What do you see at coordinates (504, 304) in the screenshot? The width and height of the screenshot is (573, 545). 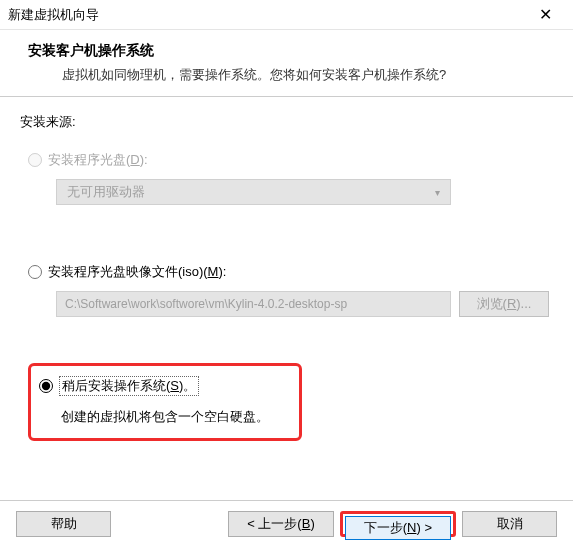 I see `browse-button: 浏览(R)...` at bounding box center [504, 304].